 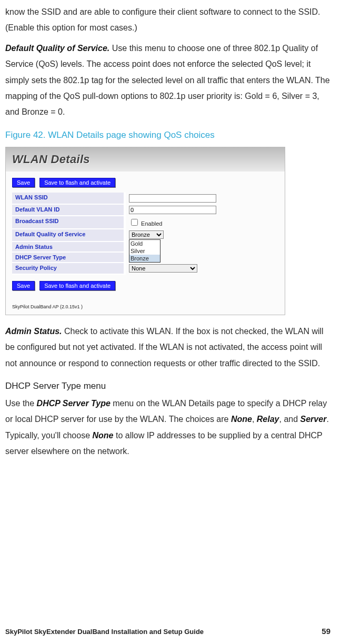 I want to click on qos-dropdown-open: Gold Silver Bronze, so click(x=145, y=251).